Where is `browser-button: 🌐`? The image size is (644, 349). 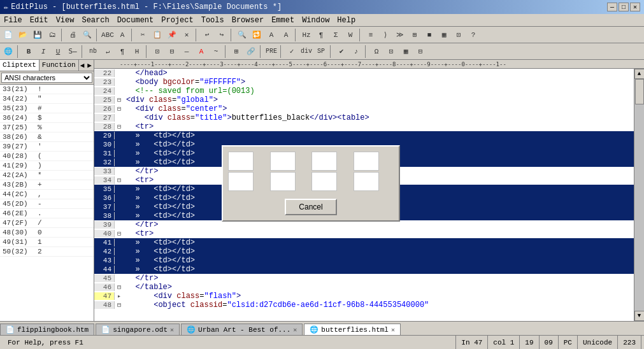 browser-button: 🌐 is located at coordinates (8, 52).